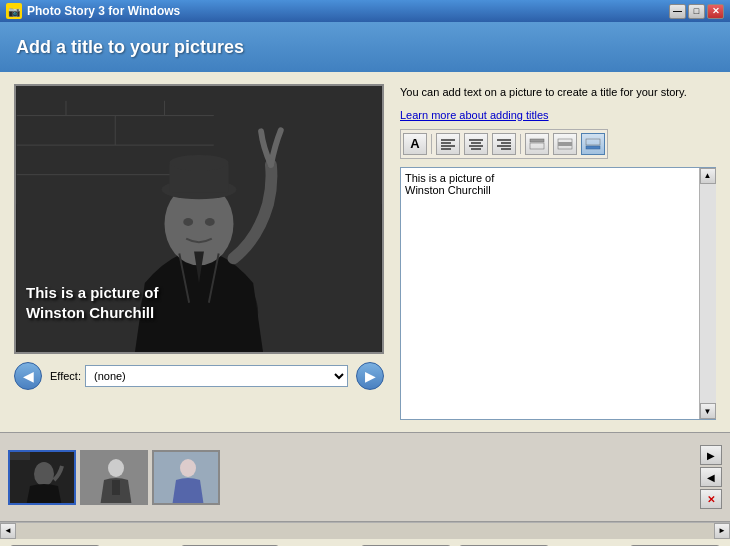 The image size is (730, 546). Describe the element at coordinates (8, 531) in the screenshot. I see `hscroll-left-button: ◄` at that location.